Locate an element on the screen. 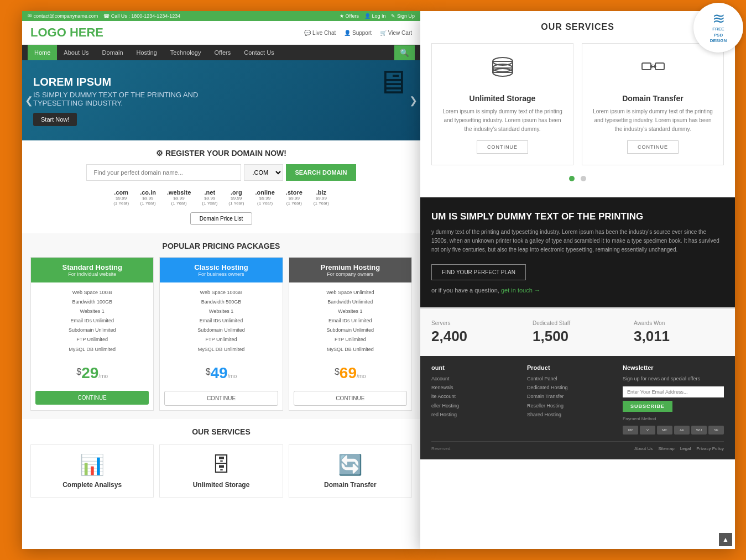 This screenshot has height=560, width=746. service-name-analysis: Complete Analisys is located at coordinates (92, 485).